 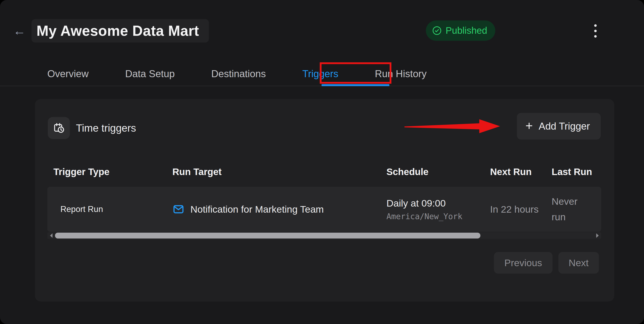 What do you see at coordinates (322, 31) in the screenshot?
I see `page-header: ← My Awesome Data Mart Published` at bounding box center [322, 31].